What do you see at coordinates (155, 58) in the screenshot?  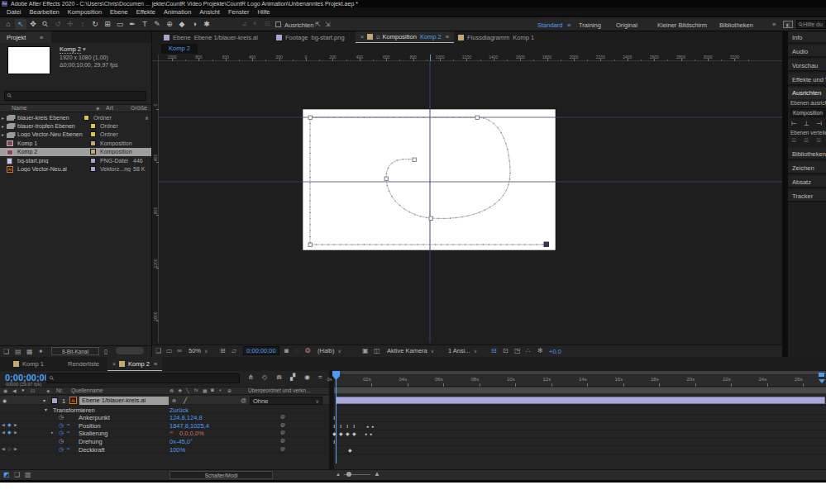 I see `ruler-corner` at bounding box center [155, 58].